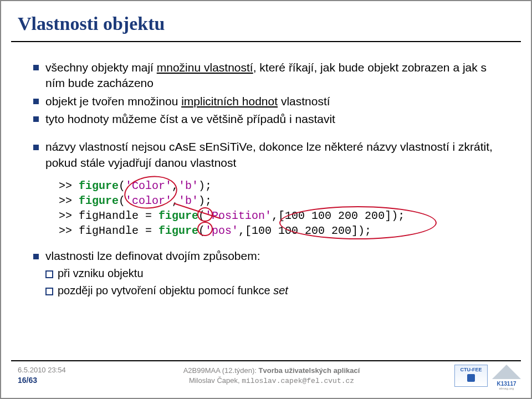 The image size is (532, 399). Describe the element at coordinates (238, 216) in the screenshot. I see `code-str: 'Position'` at that location.